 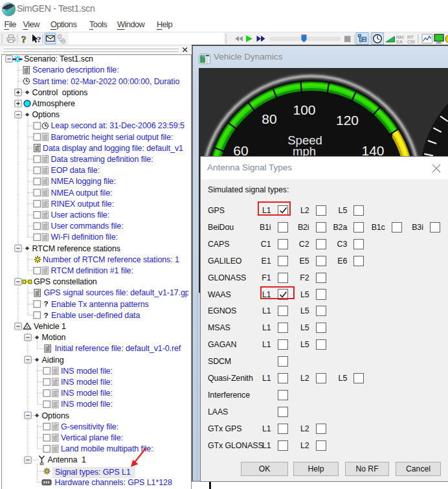 What do you see at coordinates (411, 41) in the screenshot?
I see `svg-text: CM` at bounding box center [411, 41].